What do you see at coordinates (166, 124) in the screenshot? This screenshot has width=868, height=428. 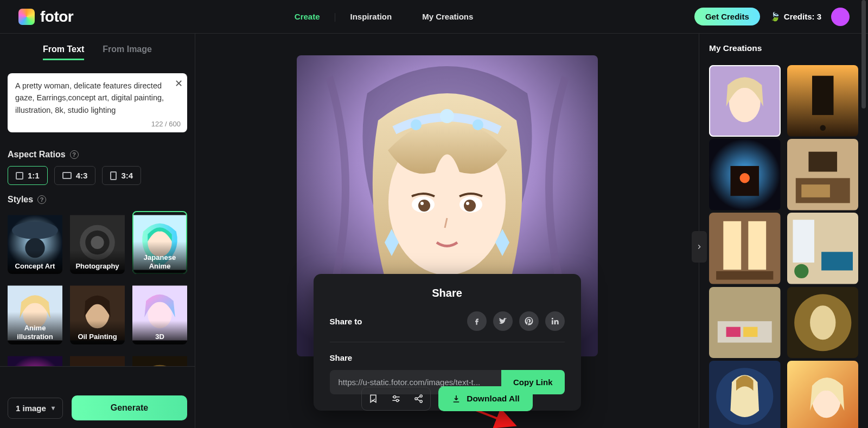 I see `prompt-char-count: 122 / 600` at bounding box center [166, 124].